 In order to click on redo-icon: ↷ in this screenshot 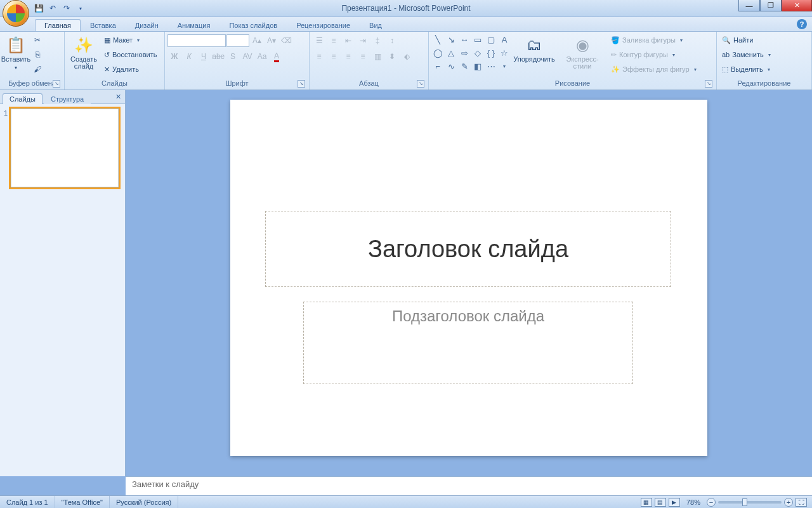, I will do `click(67, 8)`.